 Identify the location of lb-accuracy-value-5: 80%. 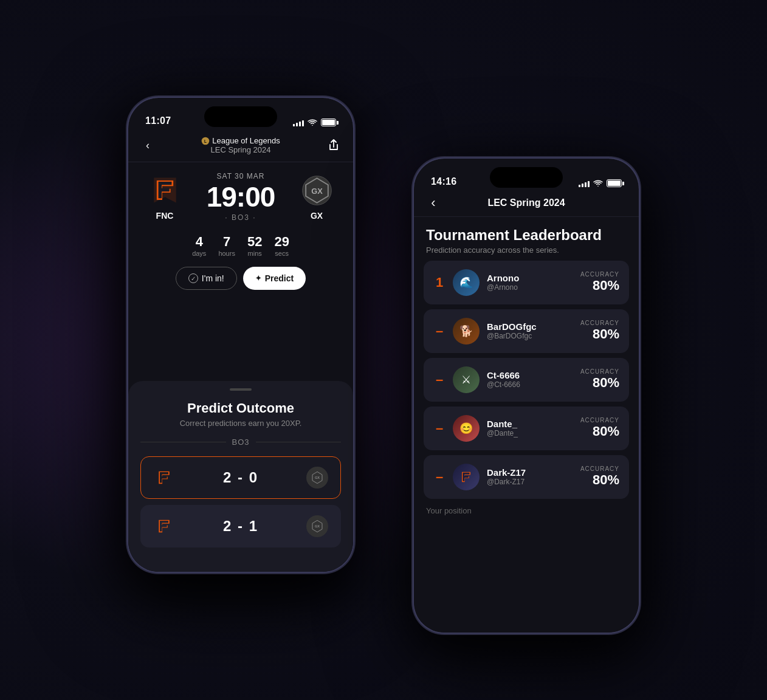
(600, 480).